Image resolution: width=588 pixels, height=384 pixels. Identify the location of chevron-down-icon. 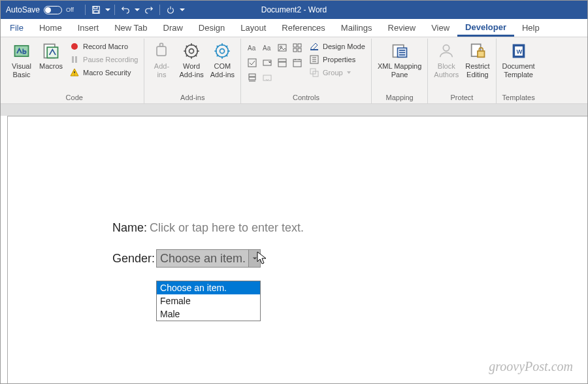
(254, 258).